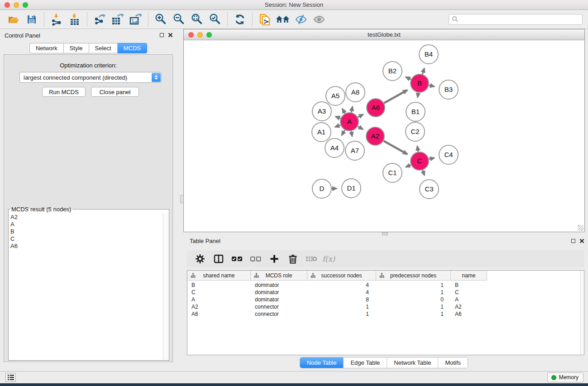 This screenshot has width=588, height=386. I want to click on zoom-selected-button, so click(215, 19).